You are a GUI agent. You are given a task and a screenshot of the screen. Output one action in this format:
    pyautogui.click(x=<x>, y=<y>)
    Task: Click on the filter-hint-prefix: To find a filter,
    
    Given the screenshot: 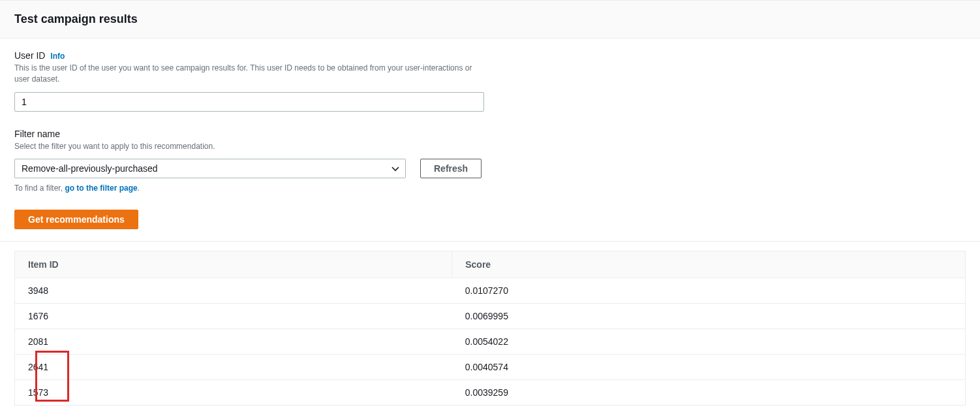 What is the action you would take?
    pyautogui.click(x=39, y=188)
    